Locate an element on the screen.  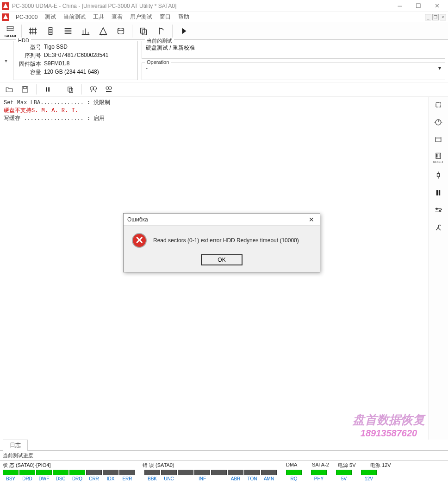
operation-dropdown-icon: ▾ is located at coordinates (440, 68).